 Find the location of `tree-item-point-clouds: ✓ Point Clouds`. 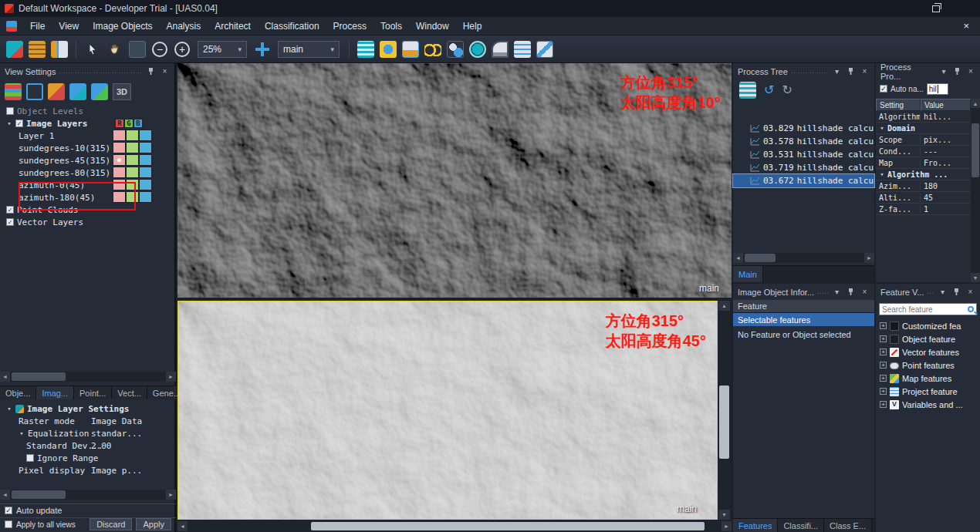

tree-item-point-clouds: ✓ Point Clouds is located at coordinates (88, 210).